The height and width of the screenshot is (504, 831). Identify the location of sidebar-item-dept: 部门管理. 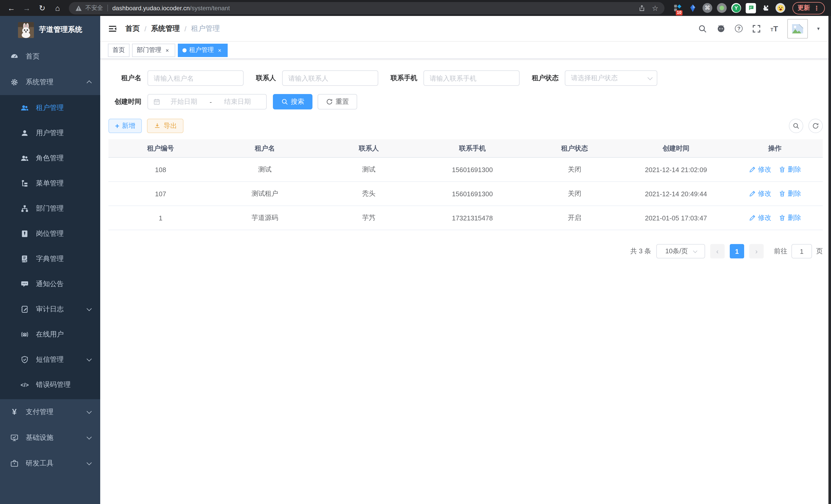
(50, 208).